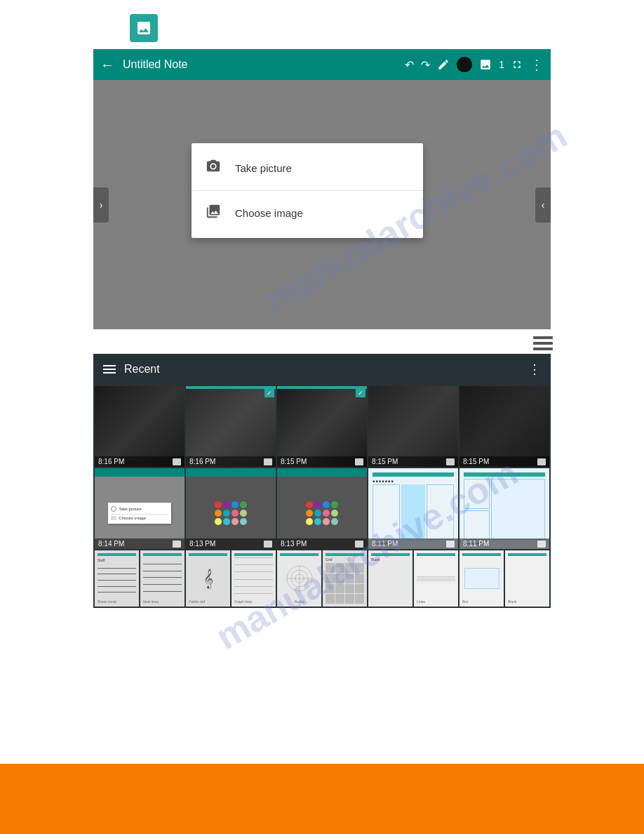 The height and width of the screenshot is (834, 644). I want to click on recent-title: Recent, so click(322, 369).